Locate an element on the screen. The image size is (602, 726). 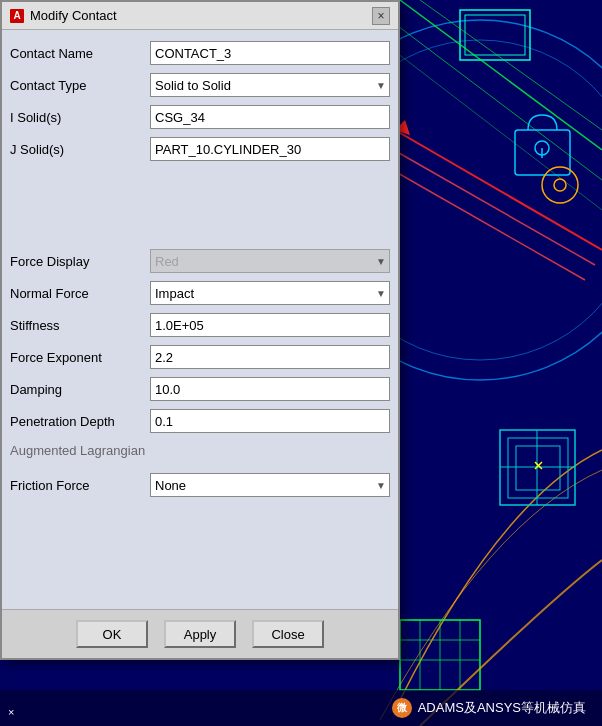
solid2-input is located at coordinates (270, 149).